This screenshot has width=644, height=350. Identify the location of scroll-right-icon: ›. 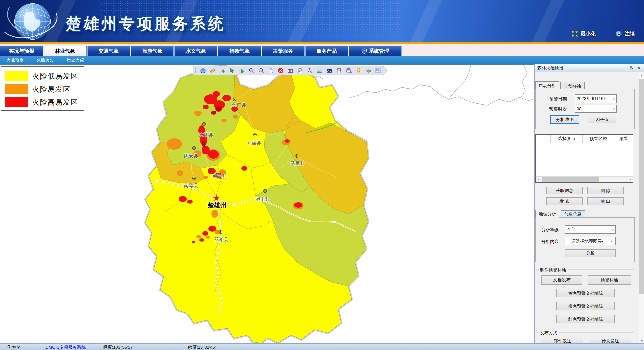
(630, 179).